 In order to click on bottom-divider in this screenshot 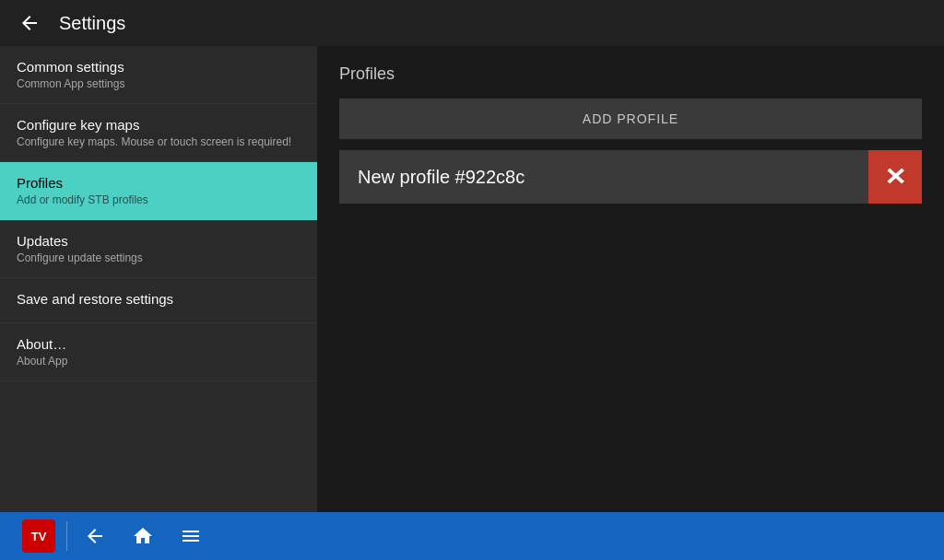, I will do `click(66, 536)`.